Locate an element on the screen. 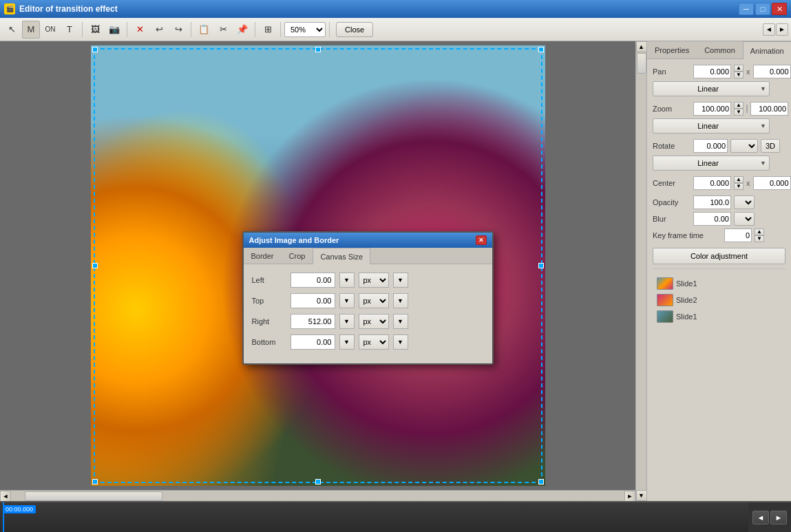 The image size is (791, 532). zoom-x-up: ▲ is located at coordinates (739, 105).